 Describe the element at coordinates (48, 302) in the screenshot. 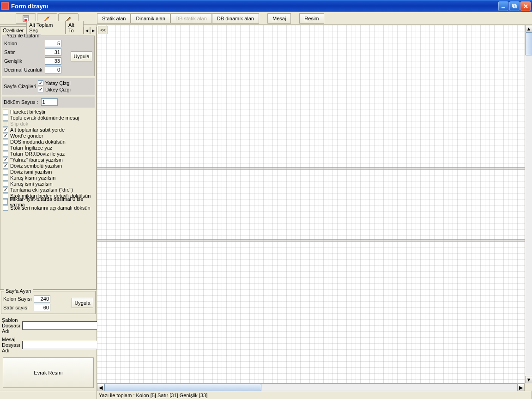

I see `page-settings-group: Sayfa Ayarı Kolon Sayısı Satır sayısı Uy…` at that location.